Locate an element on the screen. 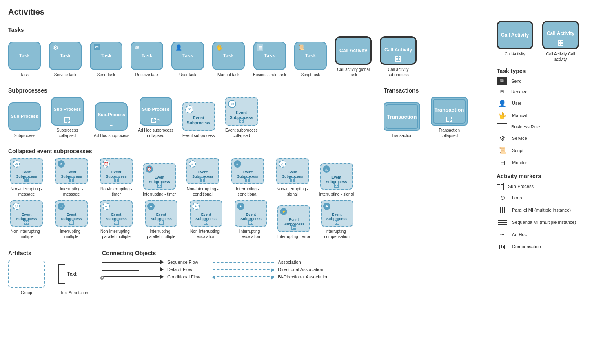 Image resolution: width=612 pixels, height=364 pixels. script-task-shape: 📜 Task is located at coordinates (310, 56).